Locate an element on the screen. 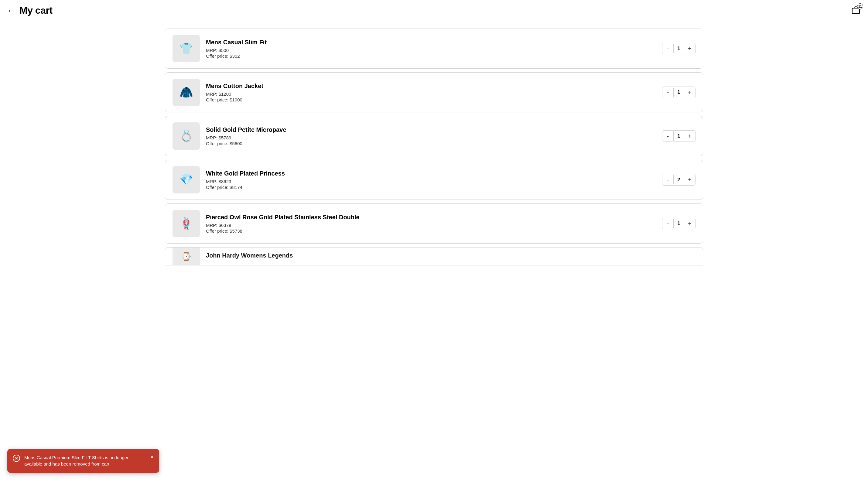 The height and width of the screenshot is (485, 868). cart-badge: 11 is located at coordinates (860, 6).